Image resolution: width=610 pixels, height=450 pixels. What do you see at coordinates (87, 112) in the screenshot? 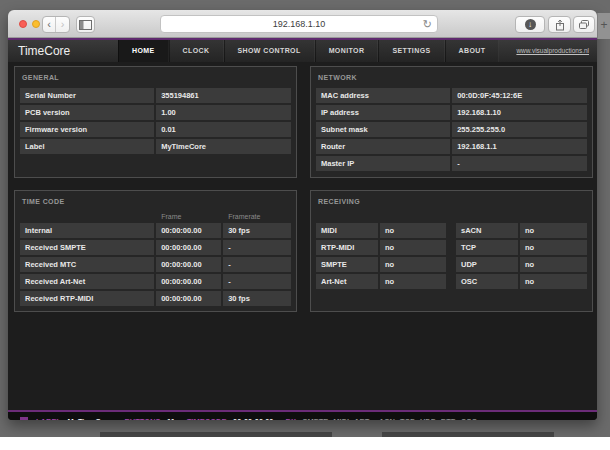
I see `row-label: PCB version` at bounding box center [87, 112].